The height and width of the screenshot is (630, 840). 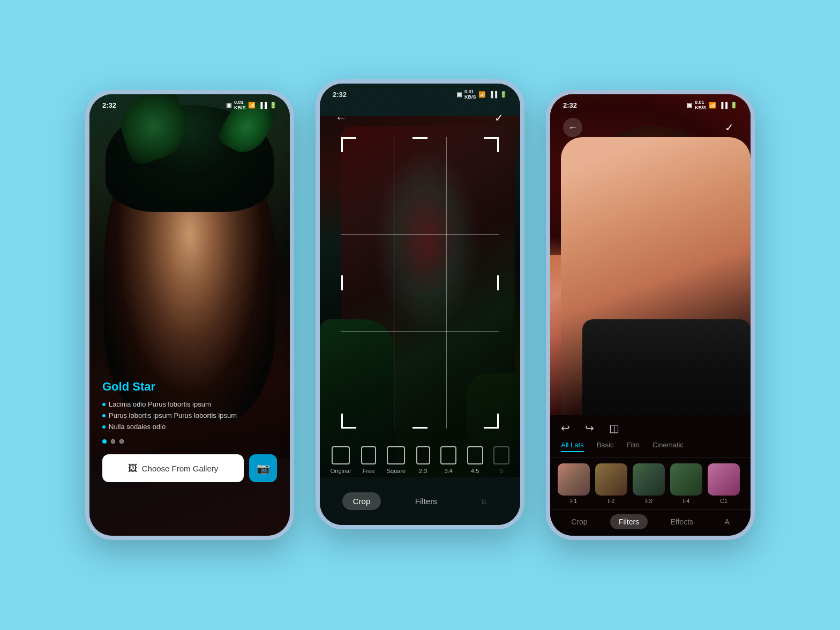 I want to click on ratio-square: Square, so click(x=396, y=460).